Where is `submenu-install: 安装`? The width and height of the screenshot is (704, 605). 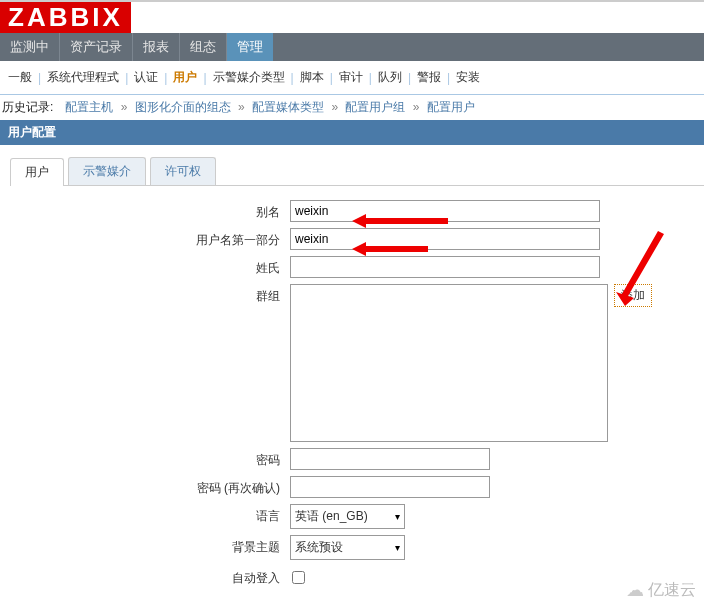 submenu-install: 安装 is located at coordinates (468, 78).